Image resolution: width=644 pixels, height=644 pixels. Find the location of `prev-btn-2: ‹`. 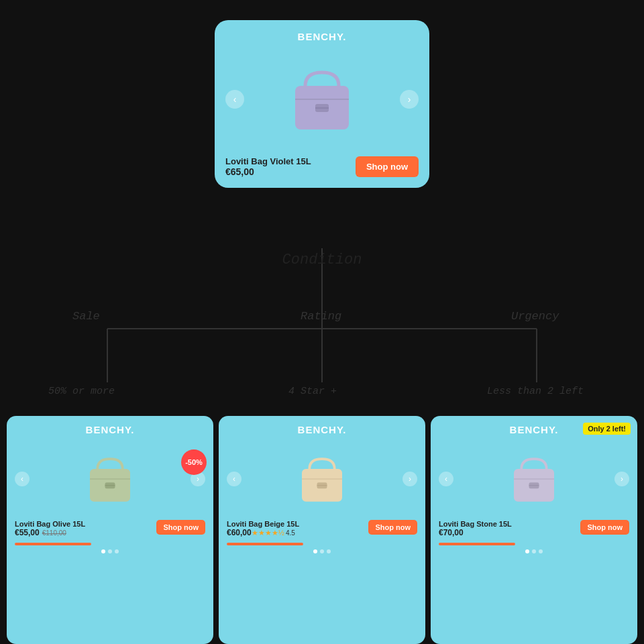

prev-btn-2: ‹ is located at coordinates (446, 479).